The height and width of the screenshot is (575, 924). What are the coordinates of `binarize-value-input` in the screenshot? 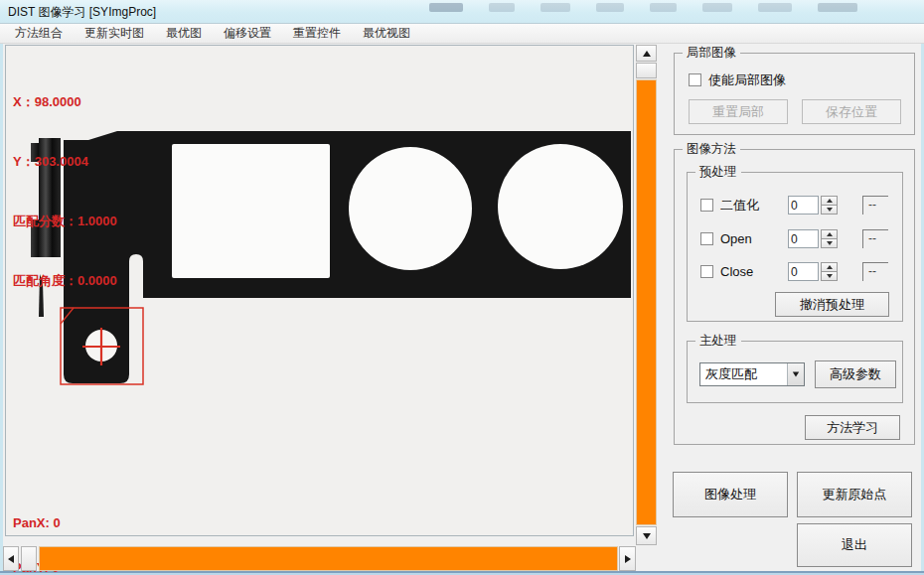 It's located at (803, 205).